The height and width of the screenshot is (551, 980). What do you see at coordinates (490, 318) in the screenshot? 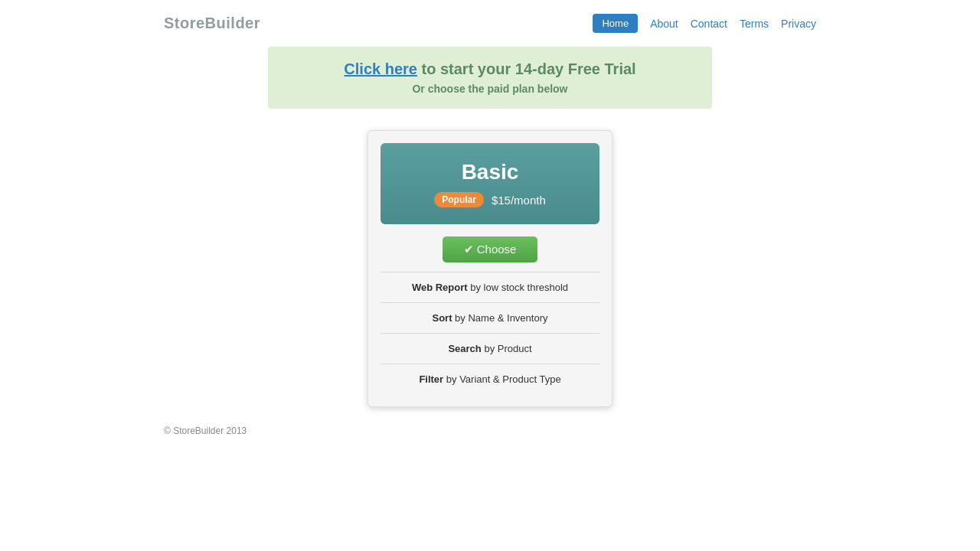
I see `feature-item: Sort by Name & Inventory` at bounding box center [490, 318].